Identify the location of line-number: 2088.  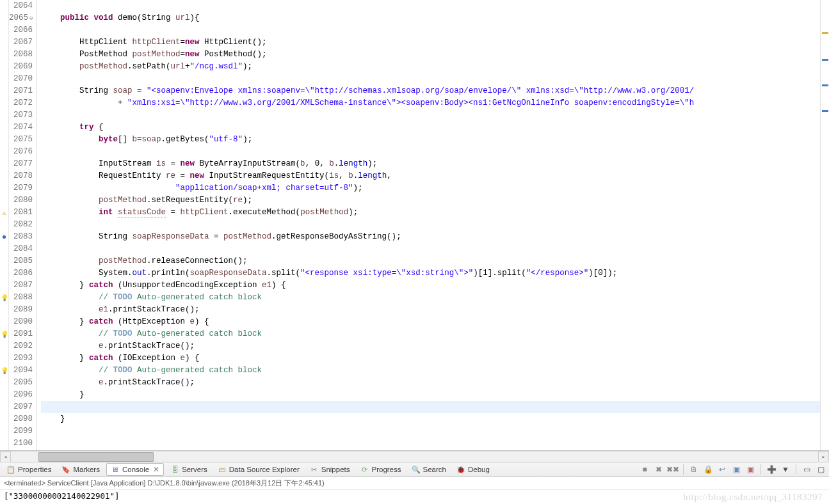
(20, 298).